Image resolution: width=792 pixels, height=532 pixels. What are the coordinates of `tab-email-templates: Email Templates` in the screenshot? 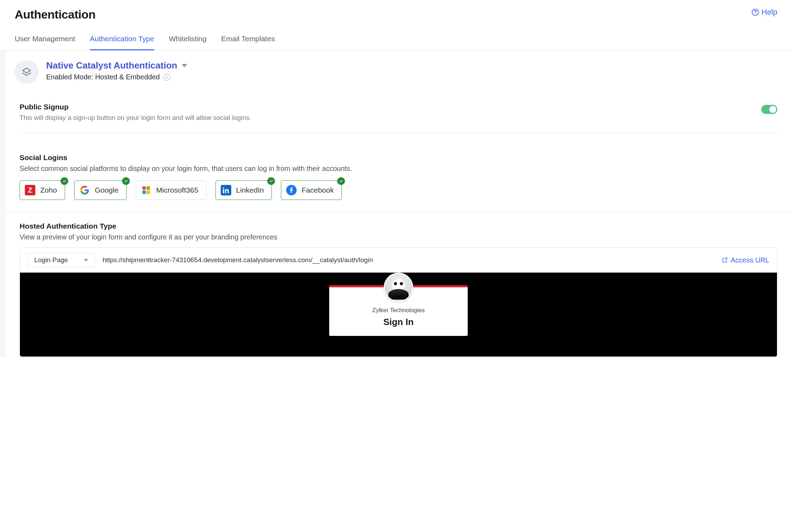 It's located at (248, 43).